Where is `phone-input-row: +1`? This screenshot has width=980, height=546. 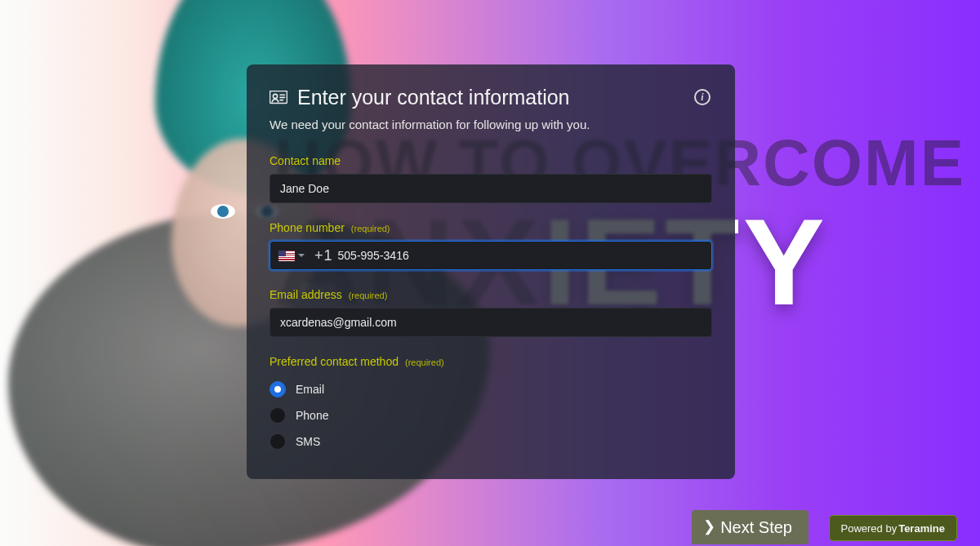 phone-input-row: +1 is located at coordinates (491, 255).